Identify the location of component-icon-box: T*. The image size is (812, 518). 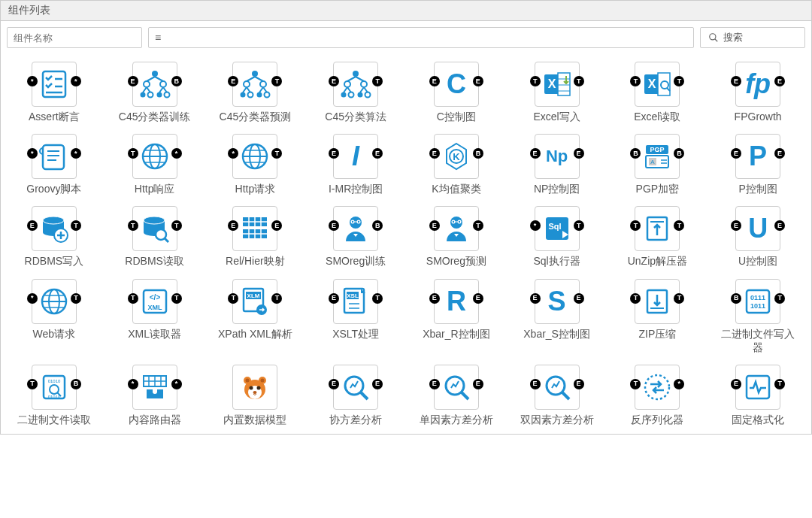
(155, 156).